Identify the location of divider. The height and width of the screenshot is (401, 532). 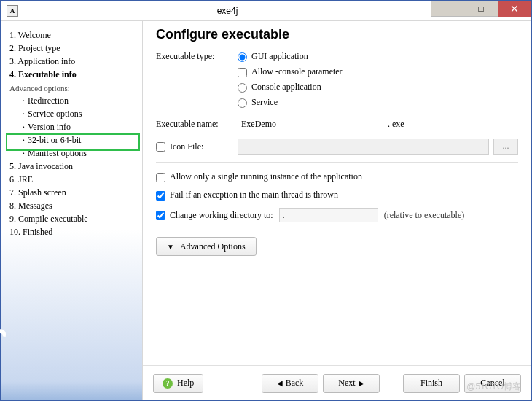
(337, 162).